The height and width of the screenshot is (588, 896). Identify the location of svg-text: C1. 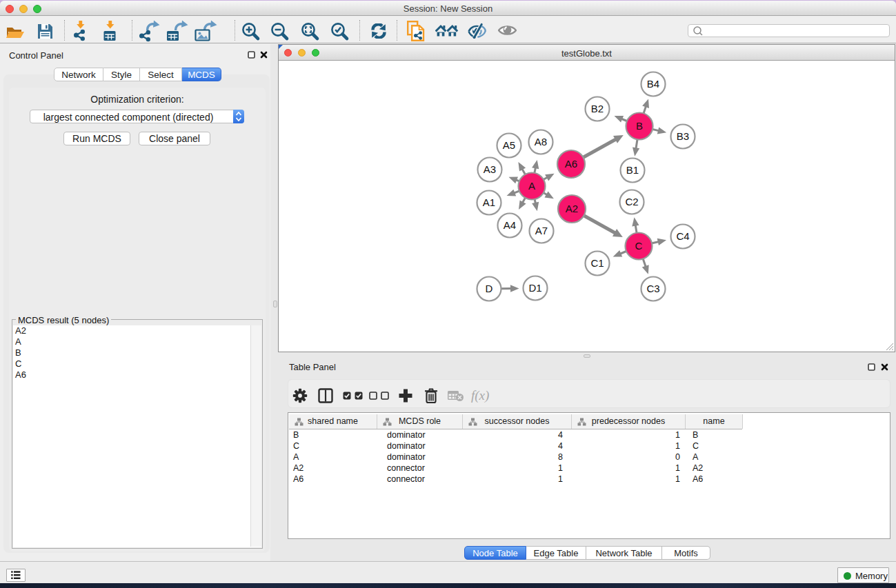
(597, 263).